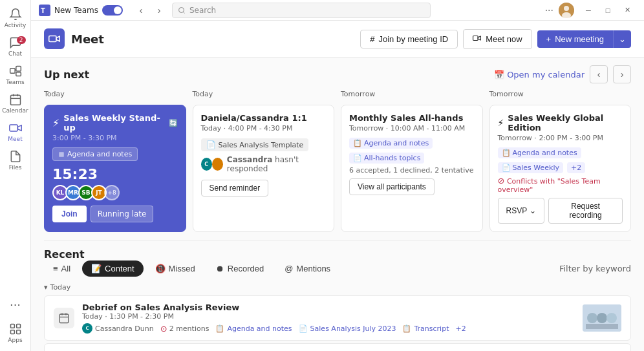  Describe the element at coordinates (46, 287) in the screenshot. I see `collapse-icon: ▾` at that location.